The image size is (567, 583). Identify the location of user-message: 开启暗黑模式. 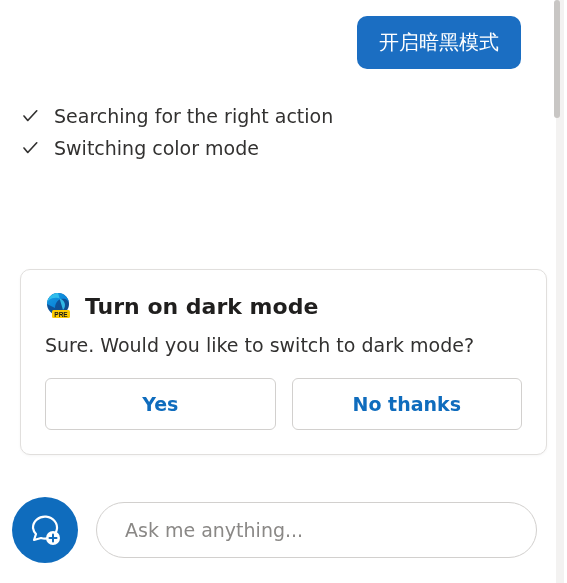
(439, 42).